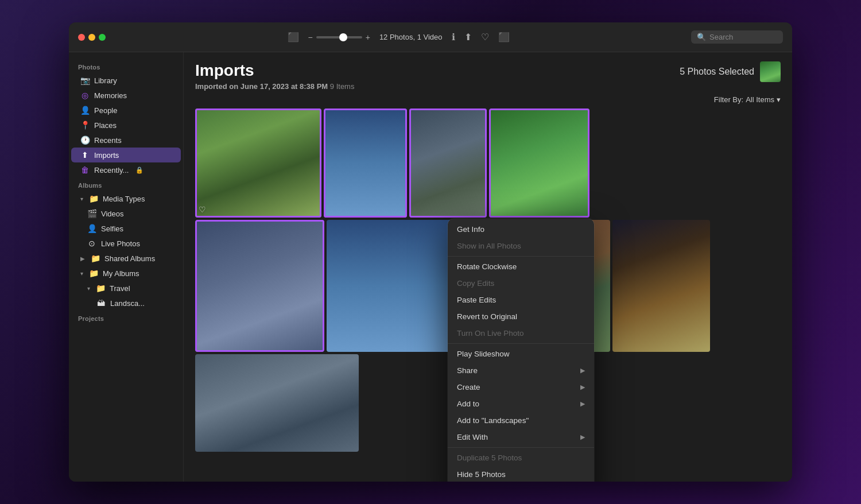 The image size is (861, 504). What do you see at coordinates (126, 125) in the screenshot?
I see `sidebar-item-places: 📍 Places` at bounding box center [126, 125].